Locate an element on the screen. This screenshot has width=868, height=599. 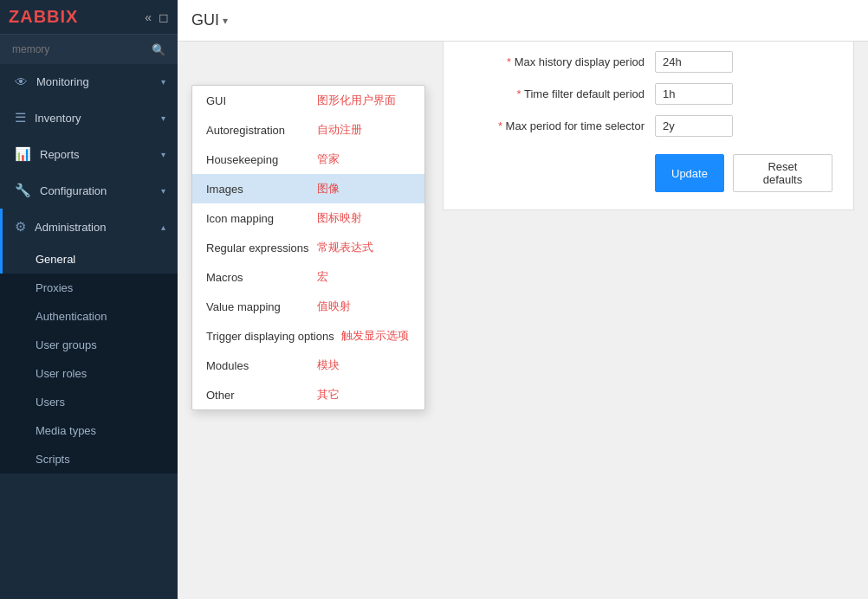
logo: ZABBIX is located at coordinates (43, 17).